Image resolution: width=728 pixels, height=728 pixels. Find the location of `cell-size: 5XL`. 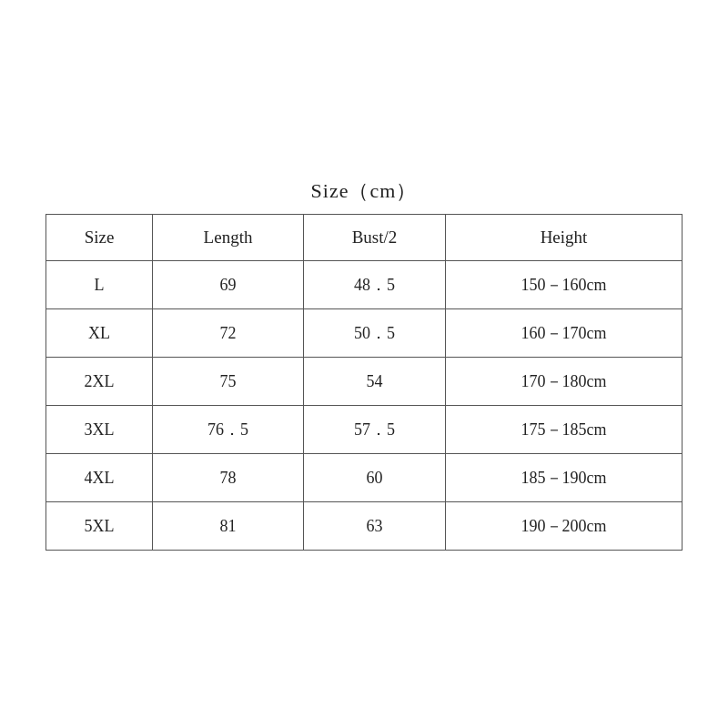

cell-size: 5XL is located at coordinates (100, 526).